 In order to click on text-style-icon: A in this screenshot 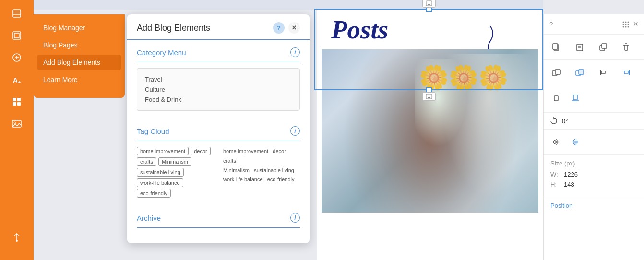, I will do `click(17, 80)`.